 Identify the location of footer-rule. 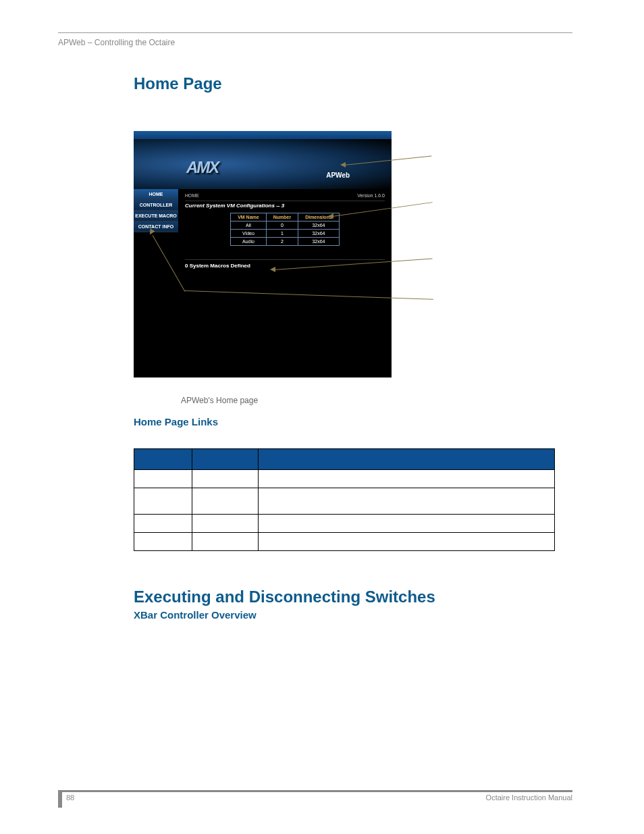
(315, 791).